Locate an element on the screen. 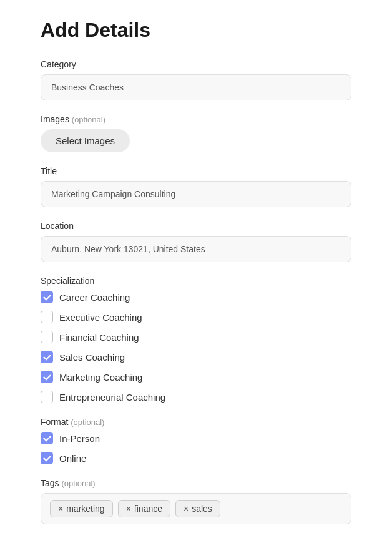 This screenshot has width=392, height=533. checkbox-format-online is located at coordinates (47, 458).